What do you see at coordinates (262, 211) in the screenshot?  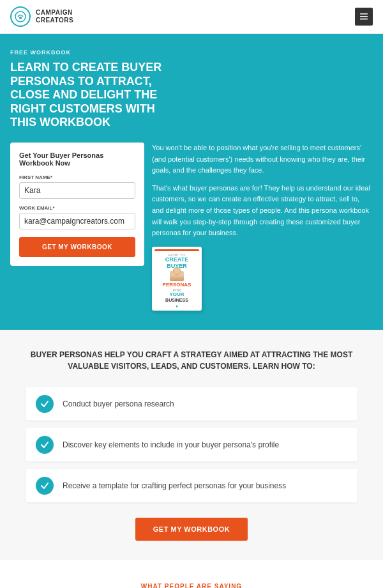 I see `hero-text-2: That's what buyer personas are for! They…` at bounding box center [262, 211].